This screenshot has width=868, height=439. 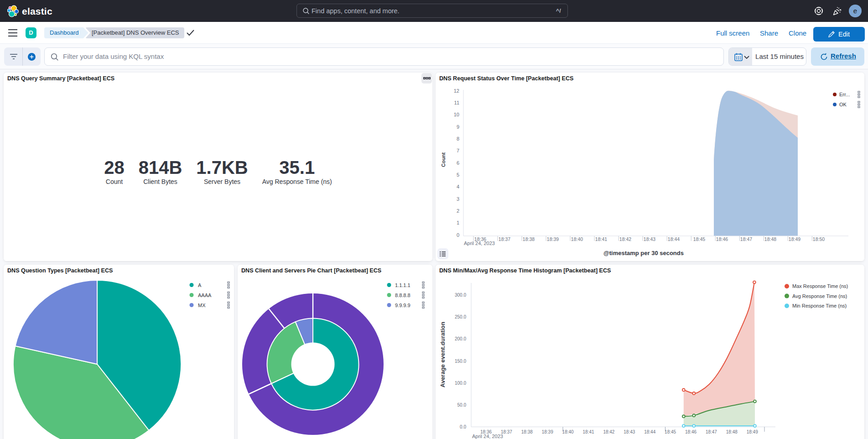 What do you see at coordinates (442, 355) in the screenshot?
I see `svg-text: Average event.duration` at bounding box center [442, 355].